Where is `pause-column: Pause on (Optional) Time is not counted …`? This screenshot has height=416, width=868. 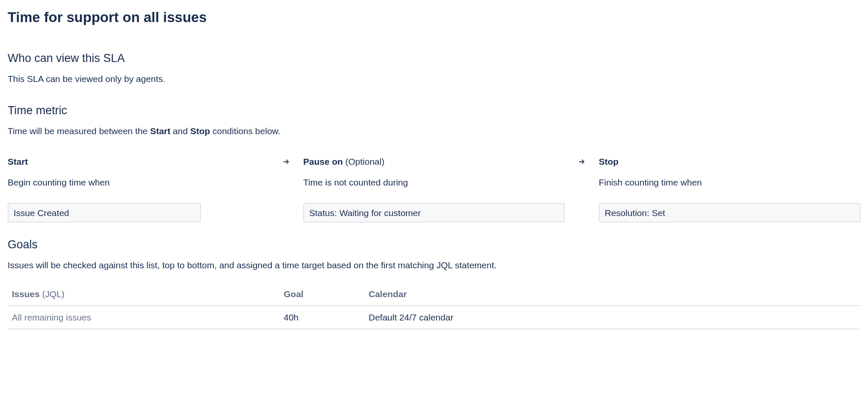
pause-column: Pause on (Optional) Time is not counted … is located at coordinates (434, 189).